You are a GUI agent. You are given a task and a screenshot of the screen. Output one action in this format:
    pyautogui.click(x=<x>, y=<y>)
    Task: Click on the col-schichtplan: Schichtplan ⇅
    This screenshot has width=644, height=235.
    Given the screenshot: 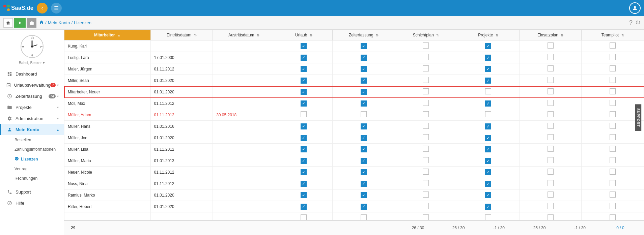 What is the action you would take?
    pyautogui.click(x=426, y=35)
    